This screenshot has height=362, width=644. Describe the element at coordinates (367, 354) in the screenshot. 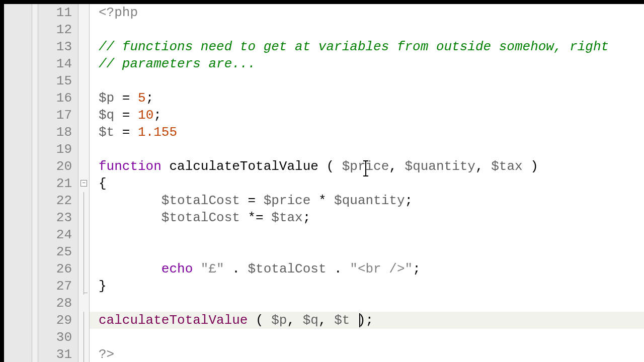

I see `code-line: ?>` at that location.